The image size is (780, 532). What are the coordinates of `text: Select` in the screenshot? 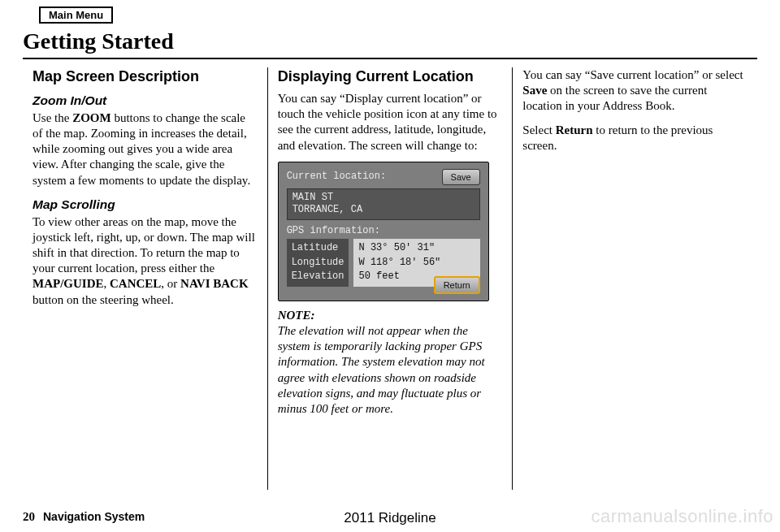 It's located at (539, 130).